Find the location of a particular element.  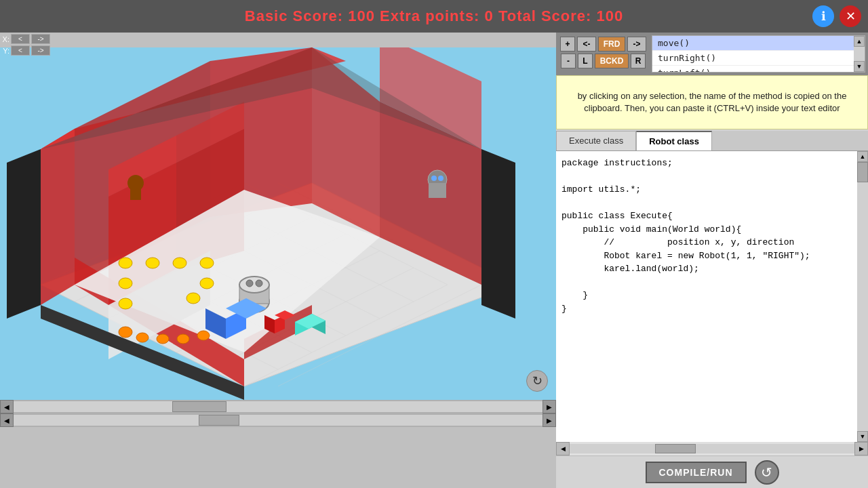

bottom-scroll-thumb is located at coordinates (219, 420).